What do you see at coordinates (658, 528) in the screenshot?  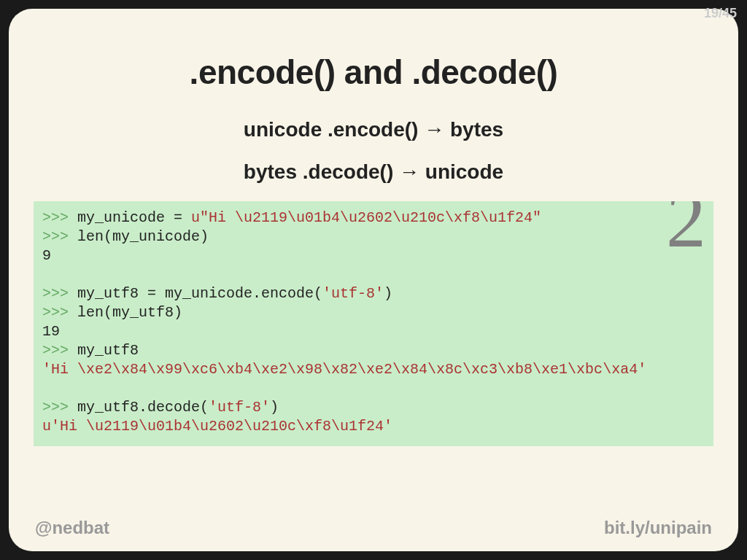 I see `footer-url: bit.ly/unipain` at bounding box center [658, 528].